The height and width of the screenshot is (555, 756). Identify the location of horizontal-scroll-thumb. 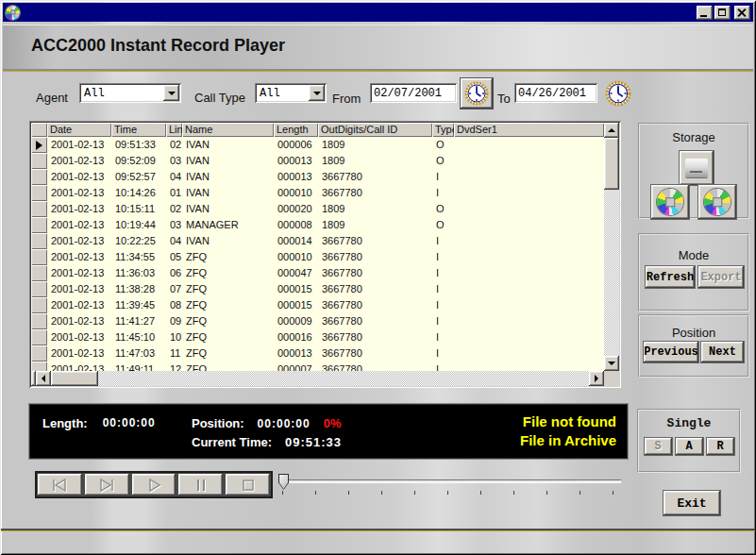
(75, 378).